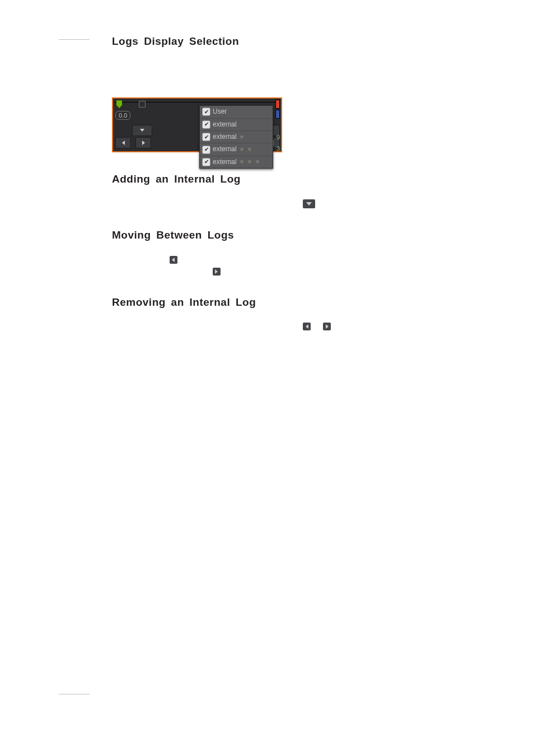 The width and height of the screenshot is (534, 756). Describe the element at coordinates (269, 190) in the screenshot. I see `section-adding: Adding an Internal Log Add an internal l…` at that location.